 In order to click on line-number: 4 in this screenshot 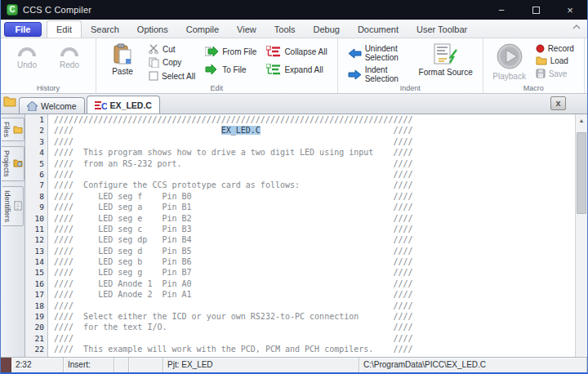, I will do `click(37, 152)`.